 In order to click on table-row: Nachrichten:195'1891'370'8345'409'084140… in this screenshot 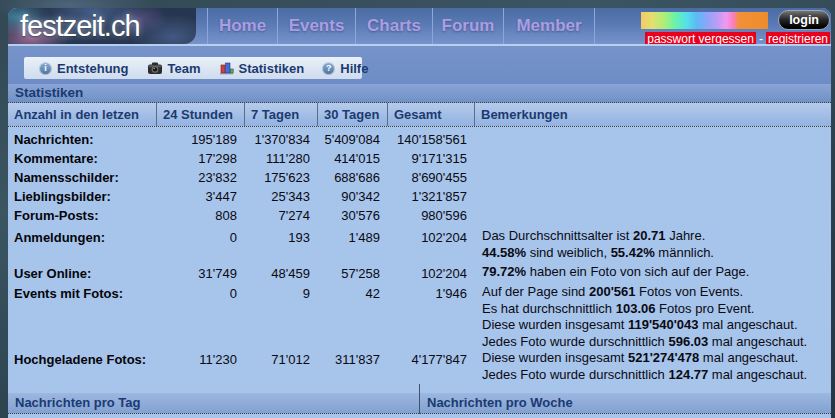, I will do `click(420, 140)`.